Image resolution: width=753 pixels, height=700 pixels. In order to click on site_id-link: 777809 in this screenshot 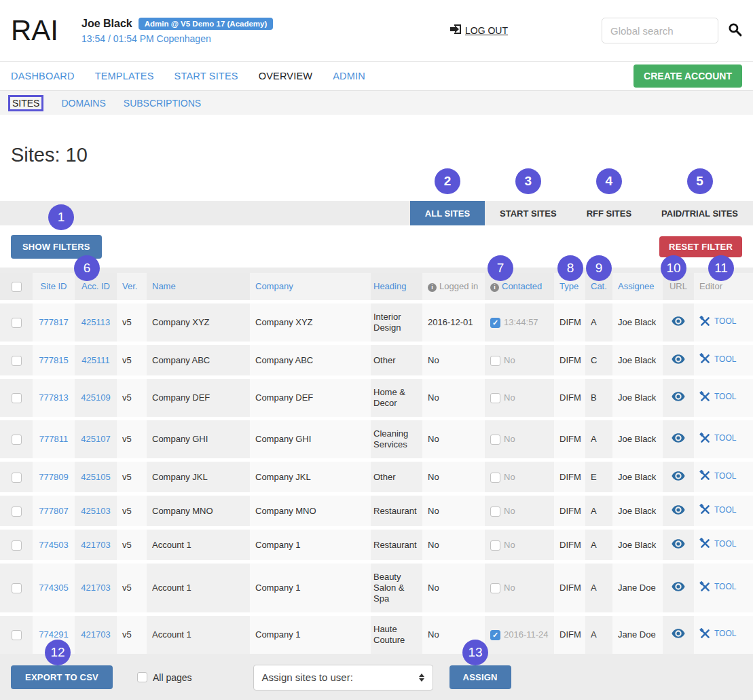, I will do `click(53, 477)`.